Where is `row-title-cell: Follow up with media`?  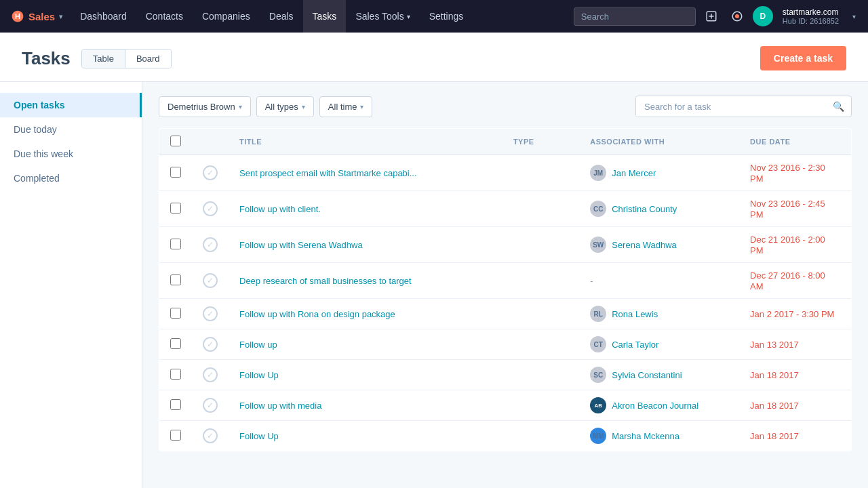
row-title-cell: Follow up with media is located at coordinates (366, 405).